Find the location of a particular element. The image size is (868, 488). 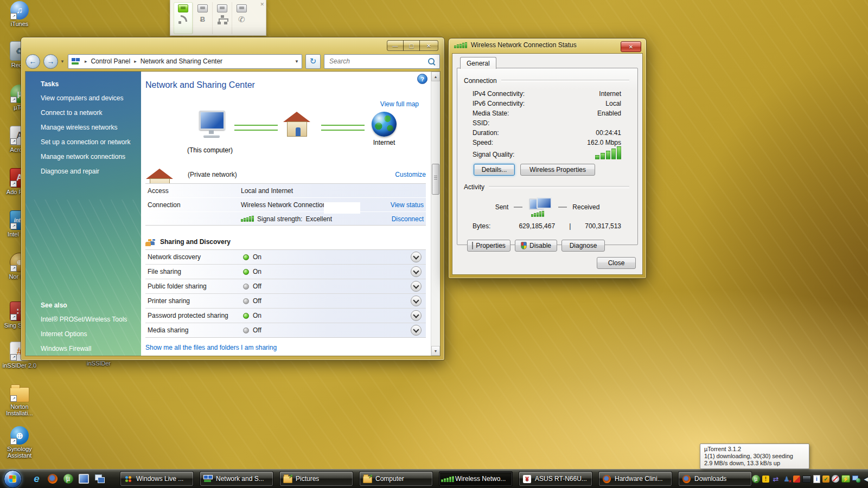

search-box is located at coordinates (382, 62).